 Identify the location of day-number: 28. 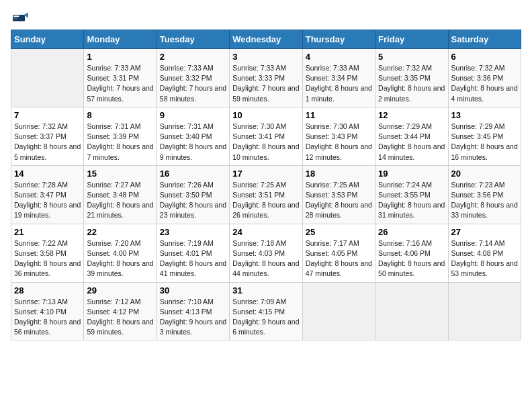
(47, 290).